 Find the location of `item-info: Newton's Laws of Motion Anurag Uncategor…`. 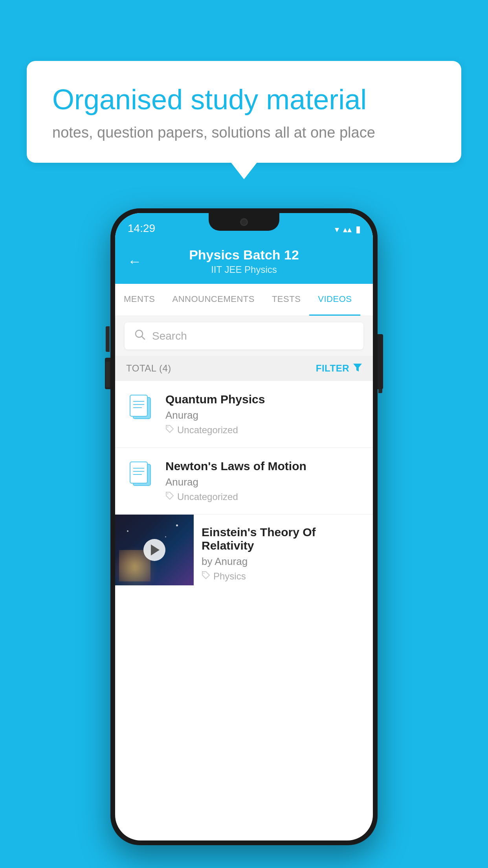

item-info: Newton's Laws of Motion Anurag Uncategor… is located at coordinates (264, 481).